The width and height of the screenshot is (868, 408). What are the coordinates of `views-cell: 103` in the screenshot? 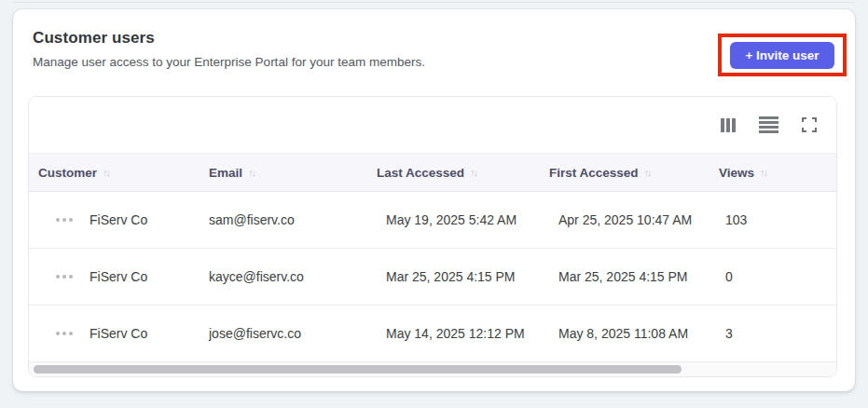 It's located at (773, 220).